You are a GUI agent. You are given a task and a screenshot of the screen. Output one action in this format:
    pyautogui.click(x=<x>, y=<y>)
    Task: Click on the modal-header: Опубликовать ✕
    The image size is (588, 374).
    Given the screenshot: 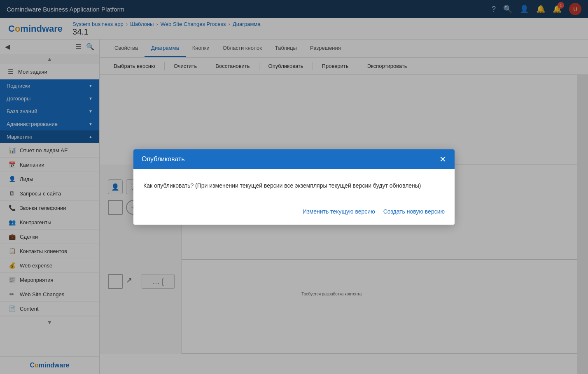 What is the action you would take?
    pyautogui.click(x=294, y=159)
    